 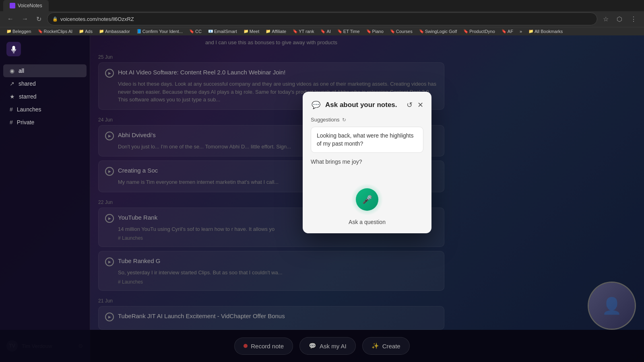 What do you see at coordinates (86, 31) in the screenshot?
I see `bookmark-ads: 📁Ads` at bounding box center [86, 31].